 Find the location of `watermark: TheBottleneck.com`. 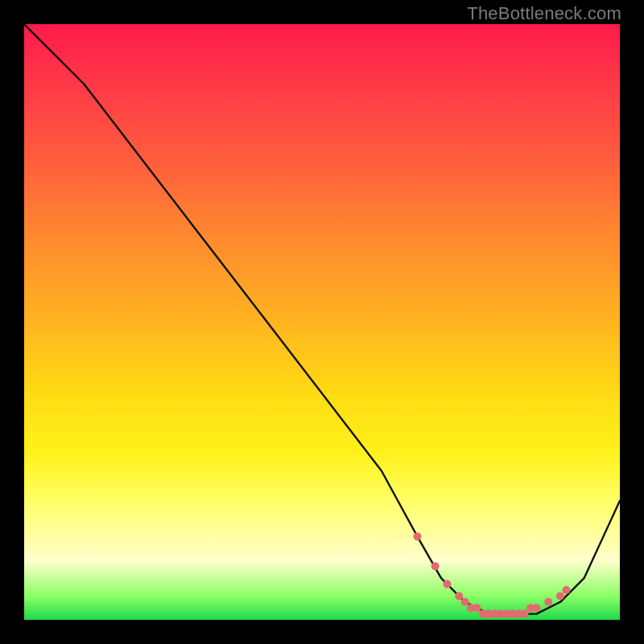

watermark: TheBottleneck.com is located at coordinates (544, 14).